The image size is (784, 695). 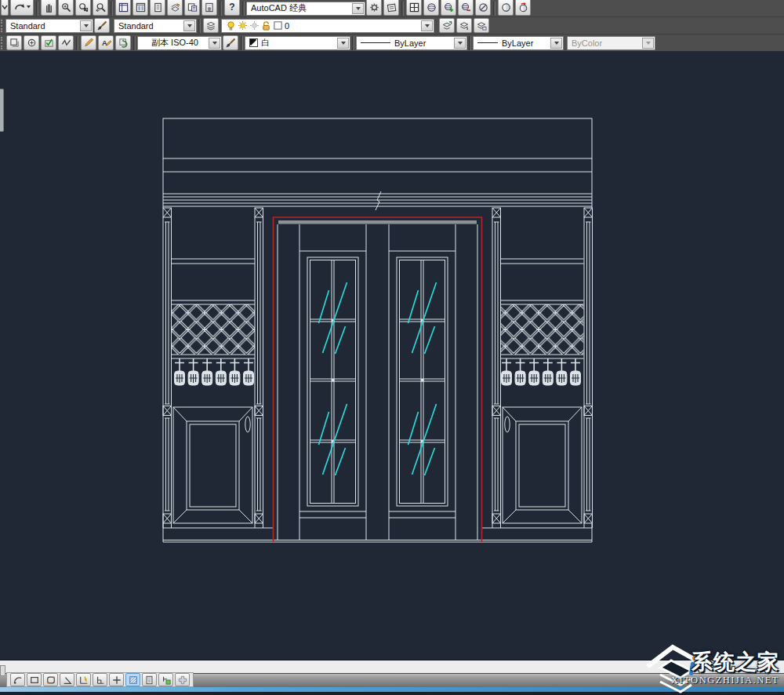 I want to click on layer-color-swatch, so click(x=278, y=25).